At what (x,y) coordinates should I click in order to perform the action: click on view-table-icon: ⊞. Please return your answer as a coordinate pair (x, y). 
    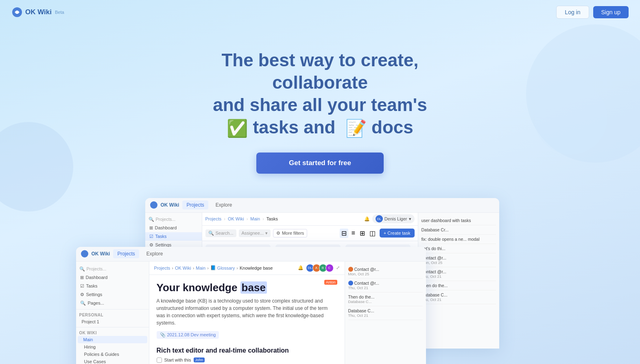
    Looking at the image, I should click on (362, 233).